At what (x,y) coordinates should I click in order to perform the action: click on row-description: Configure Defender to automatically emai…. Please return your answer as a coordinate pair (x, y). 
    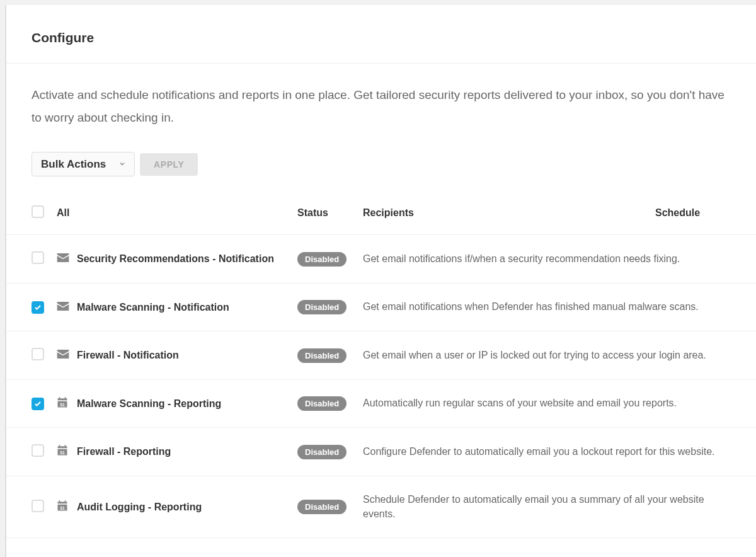
    Looking at the image, I should click on (547, 452).